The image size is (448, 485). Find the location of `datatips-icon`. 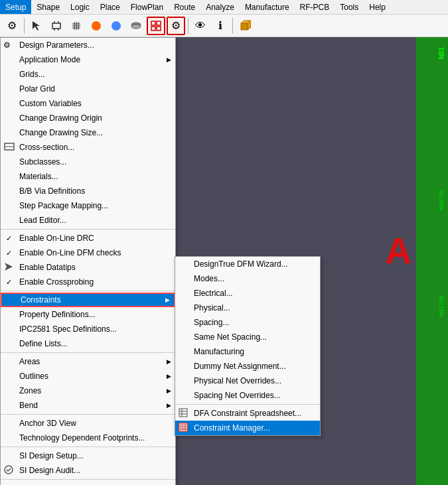

datatips-icon is located at coordinates (9, 268).